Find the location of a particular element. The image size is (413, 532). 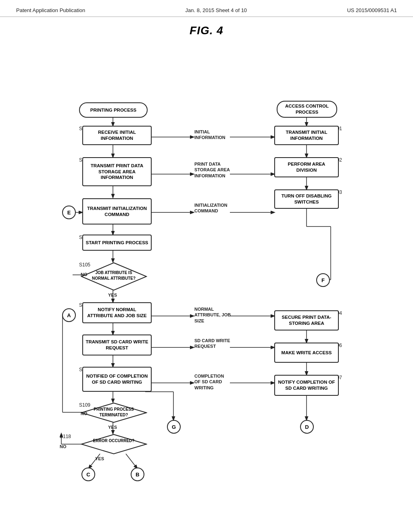

svg-text: JOB ATTRIBUTE IS is located at coordinates (114, 272).